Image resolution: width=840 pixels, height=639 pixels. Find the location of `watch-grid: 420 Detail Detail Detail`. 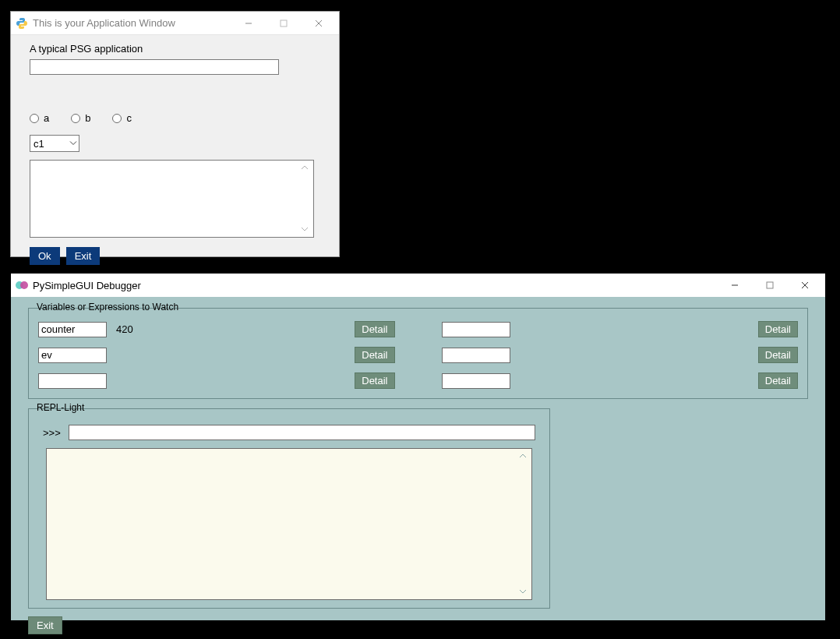

watch-grid: 420 Detail Detail Detail is located at coordinates (418, 355).